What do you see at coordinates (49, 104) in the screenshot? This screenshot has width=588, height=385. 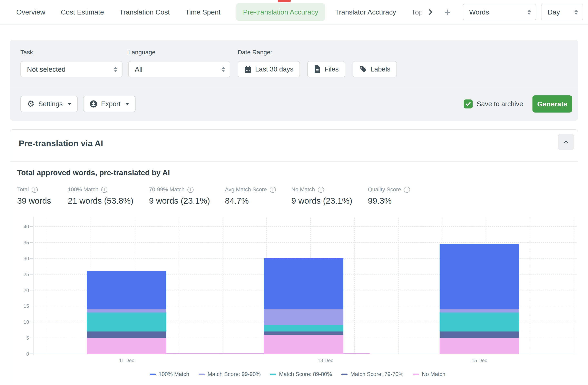 I see `settings-dropdown-button: ⚙ Settings` at bounding box center [49, 104].